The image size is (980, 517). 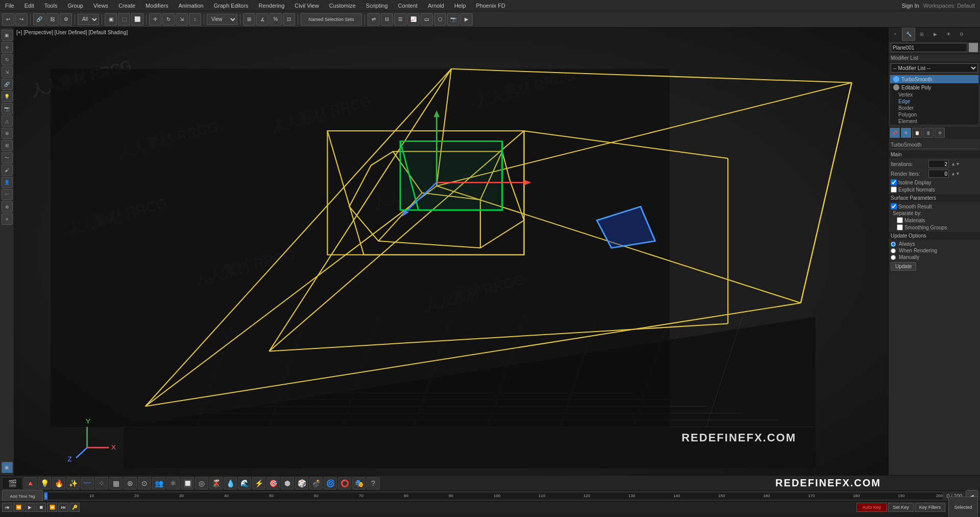 I want to click on mod-sub-edge: Edge, so click(x=934, y=101).